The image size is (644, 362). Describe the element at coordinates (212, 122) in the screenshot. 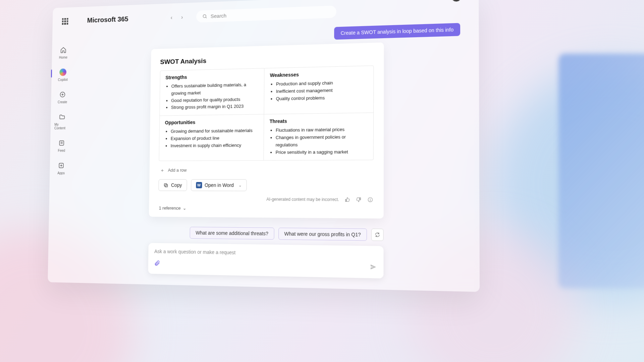

I see `swot-heading: Opportunities` at that location.